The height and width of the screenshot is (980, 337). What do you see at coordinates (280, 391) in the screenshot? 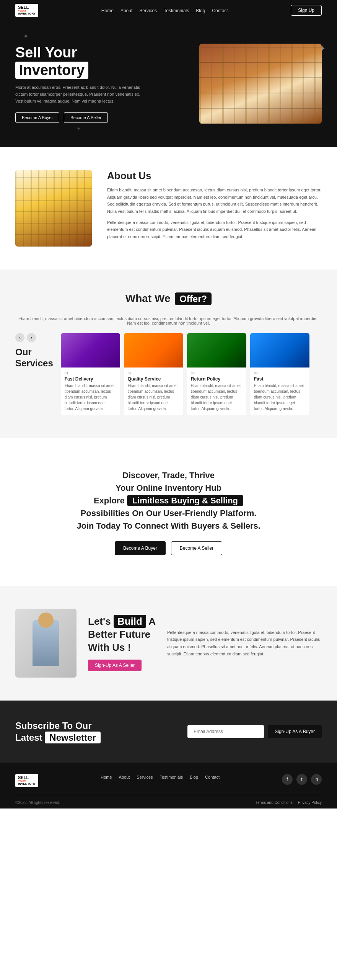
I see `service-card-body-4: 04 Fast Etiam blandit, massa sit amet ti…` at bounding box center [280, 391].